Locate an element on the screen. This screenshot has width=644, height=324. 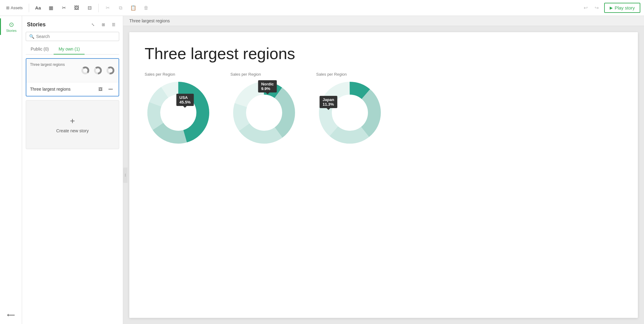
undo-icon: ↩ is located at coordinates (586, 8).